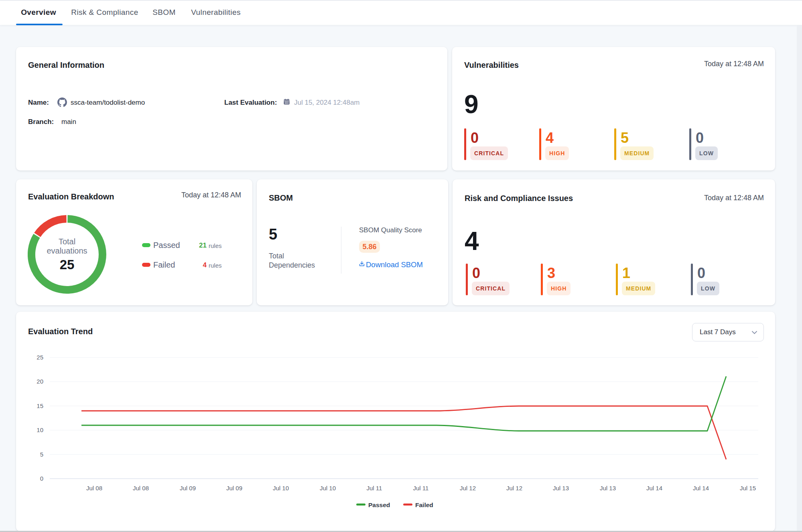 This screenshot has width=802, height=532. Describe the element at coordinates (42, 478) in the screenshot. I see `svg-text: 0` at that location.